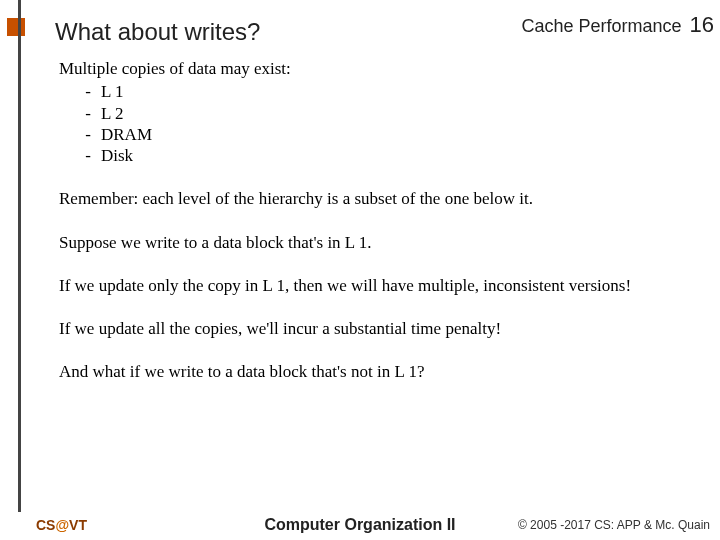 Image resolution: width=720 pixels, height=540 pixels. What do you see at coordinates (618, 25) in the screenshot?
I see `header-right: Cache Performance 16` at bounding box center [618, 25].